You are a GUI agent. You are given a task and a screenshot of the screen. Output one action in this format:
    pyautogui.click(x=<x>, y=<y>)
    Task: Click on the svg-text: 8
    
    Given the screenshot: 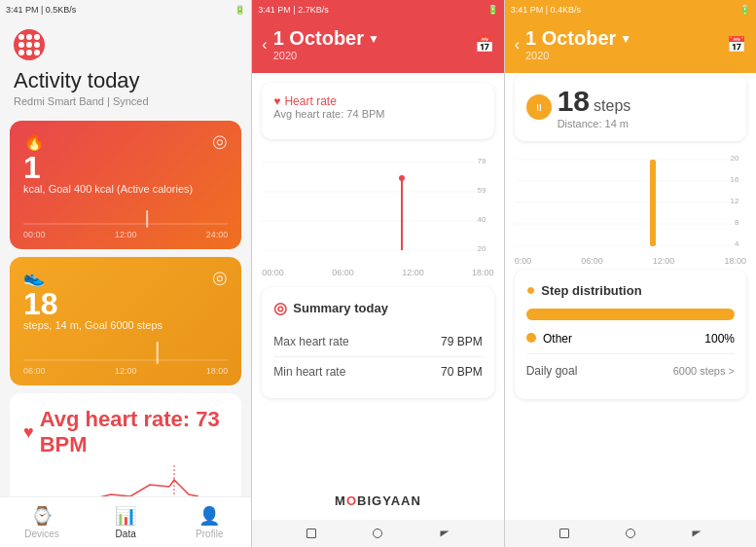 What is the action you would take?
    pyautogui.click(x=738, y=222)
    